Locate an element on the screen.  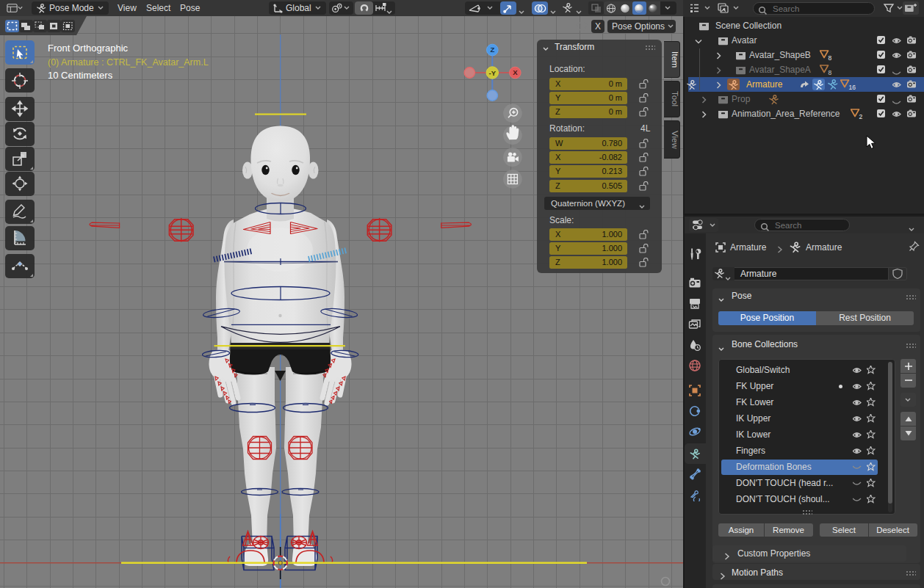
svg-text: X is located at coordinates (516, 72).